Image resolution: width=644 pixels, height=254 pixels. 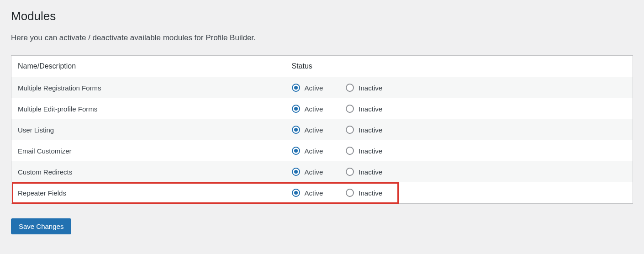 What do you see at coordinates (148, 109) in the screenshot?
I see `module-name: Multiple Edit-profile Forms` at bounding box center [148, 109].